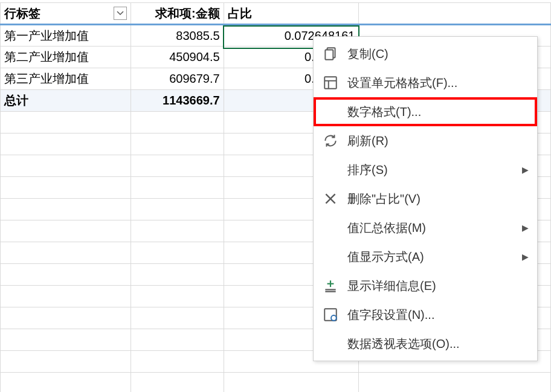 This screenshot has height=392, width=551. I want to click on cell-label: 第一产业增加值, so click(66, 36).